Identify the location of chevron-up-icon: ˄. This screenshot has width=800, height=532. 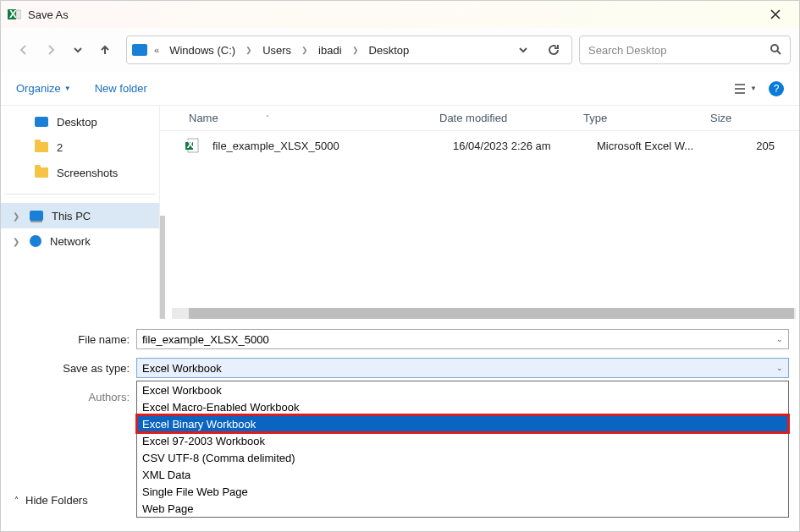
(17, 501).